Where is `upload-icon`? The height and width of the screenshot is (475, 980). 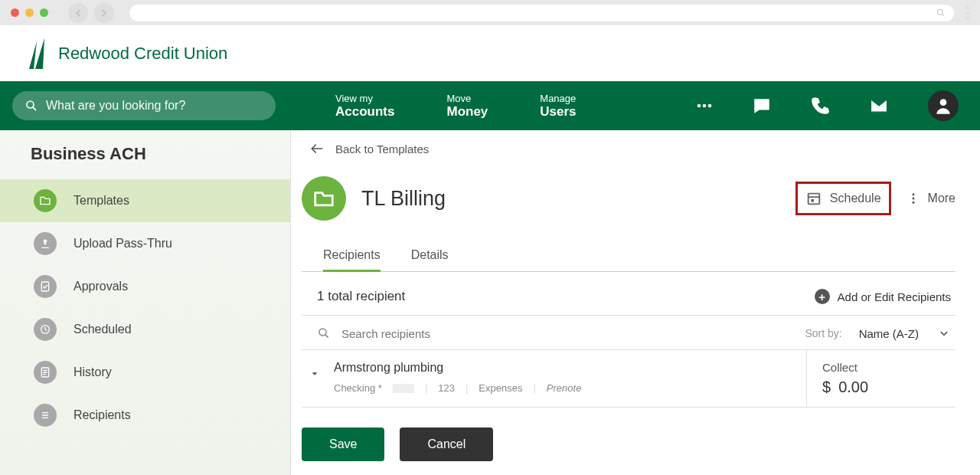 upload-icon is located at coordinates (45, 244).